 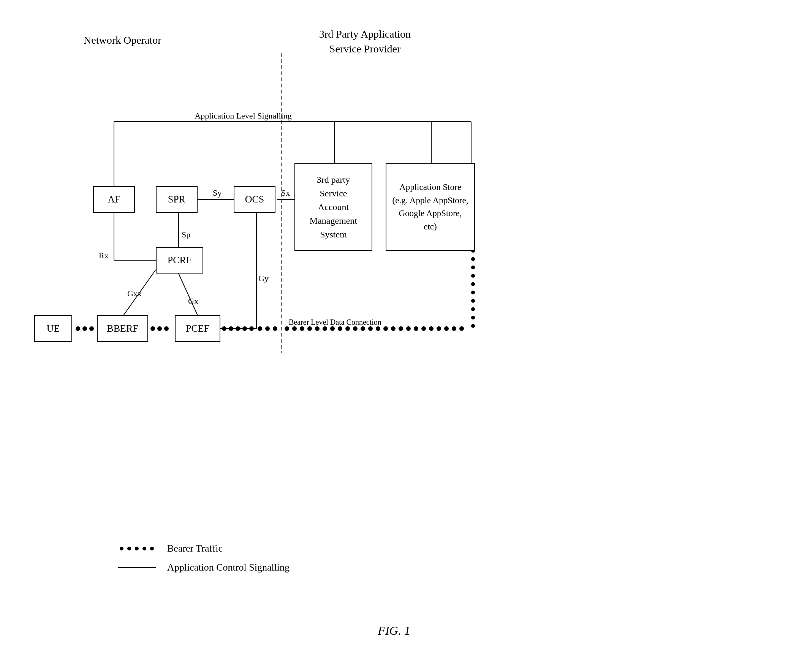 I want to click on svg-text: Sx, so click(x=285, y=192).